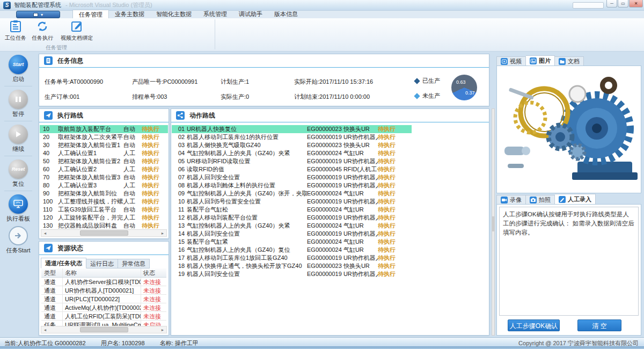  Describe the element at coordinates (330, 177) in the screenshot. I see `action-route-row: 07机器人回到安全位置EG00000019 UR协作机器人A待执行` at that location.